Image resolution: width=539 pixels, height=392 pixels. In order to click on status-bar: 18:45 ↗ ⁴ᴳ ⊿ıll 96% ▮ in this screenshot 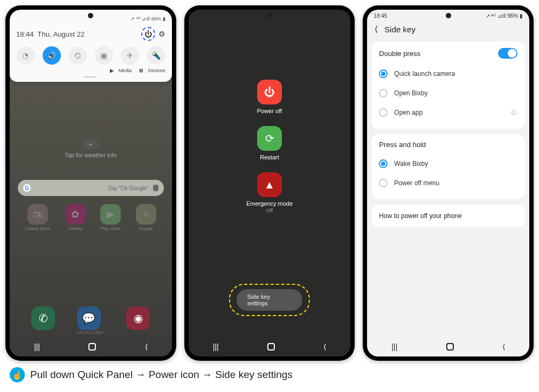, I will do `click(448, 14)`.